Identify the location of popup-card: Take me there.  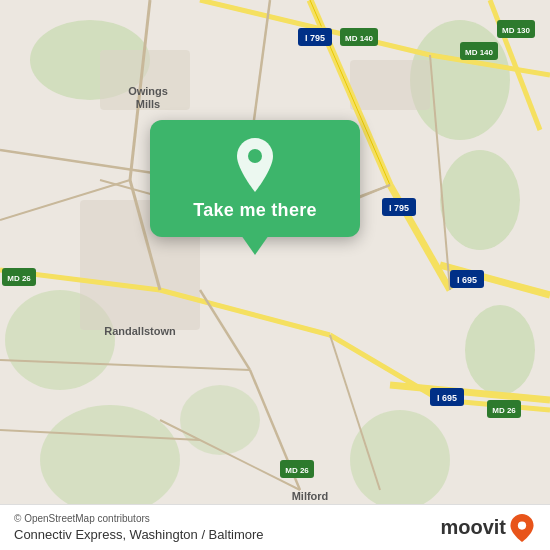
(255, 178).